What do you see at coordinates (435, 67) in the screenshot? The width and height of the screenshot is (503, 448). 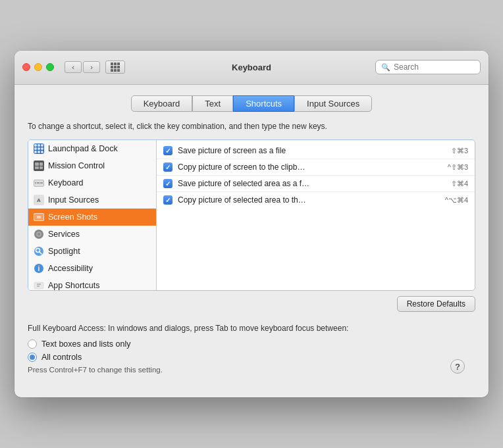 I see `search-input` at bounding box center [435, 67].